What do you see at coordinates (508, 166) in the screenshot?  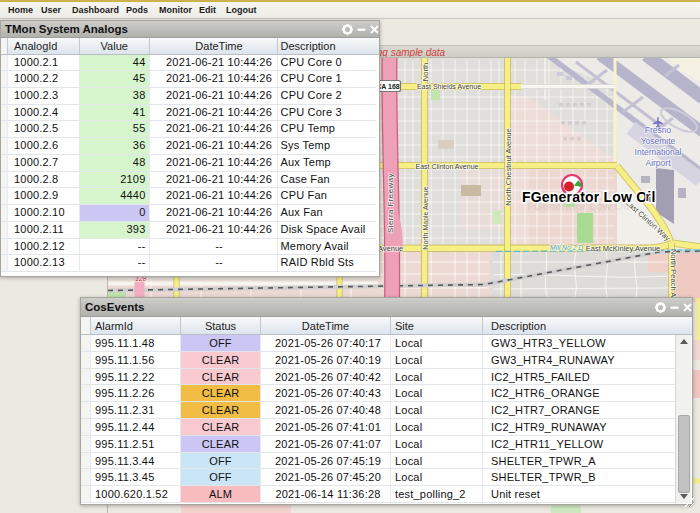 I see `svg-text: North Chestnut Avenue` at bounding box center [508, 166].